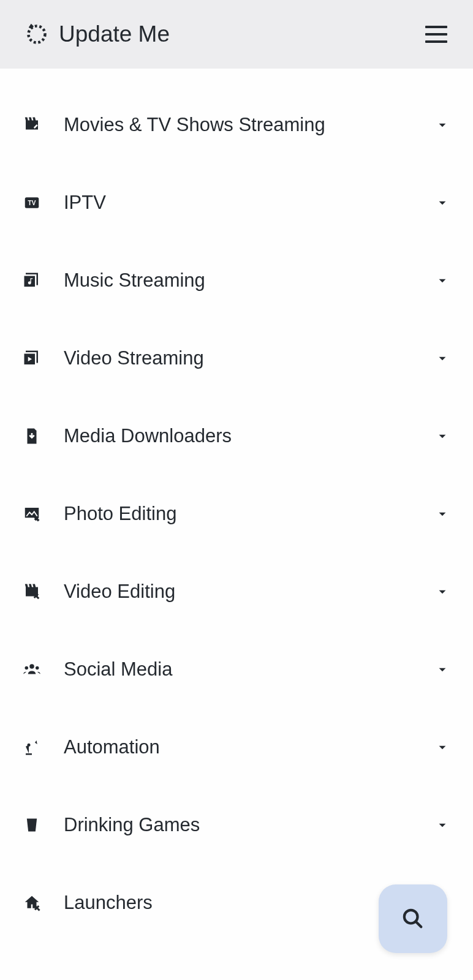  What do you see at coordinates (32, 202) in the screenshot?
I see `svg-text: TV` at bounding box center [32, 202].